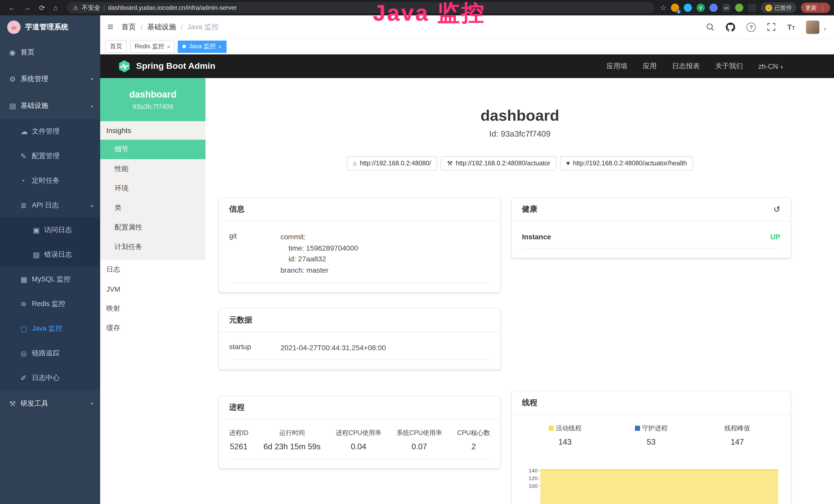 The width and height of the screenshot is (834, 504). I want to click on sba-item-props: 配置属性, so click(153, 227).